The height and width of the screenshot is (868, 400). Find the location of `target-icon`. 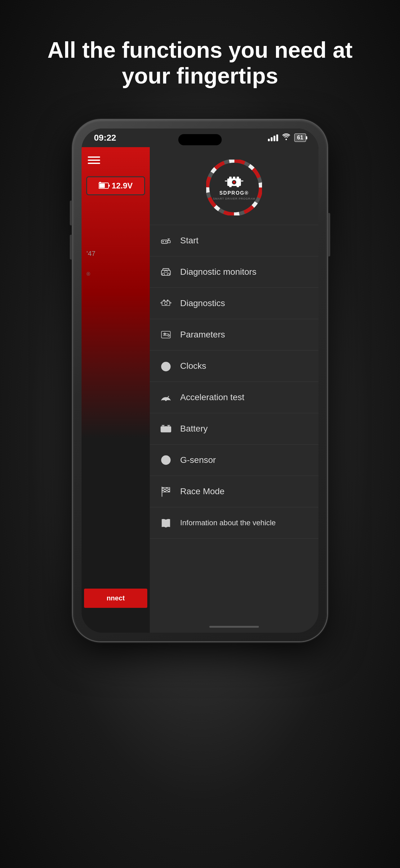

target-icon is located at coordinates (166, 460).